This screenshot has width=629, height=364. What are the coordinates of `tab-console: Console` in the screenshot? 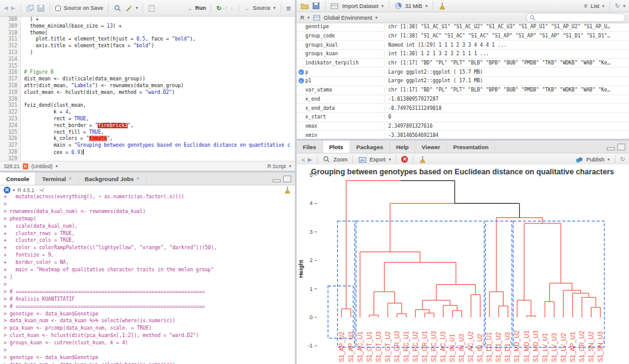 It's located at (18, 179).